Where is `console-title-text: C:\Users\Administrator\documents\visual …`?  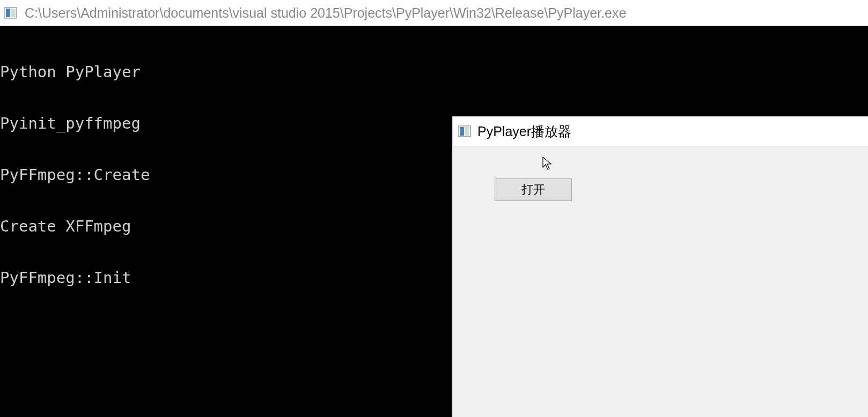
console-title-text: C:\Users\Administrator\documents\visual … is located at coordinates (325, 13).